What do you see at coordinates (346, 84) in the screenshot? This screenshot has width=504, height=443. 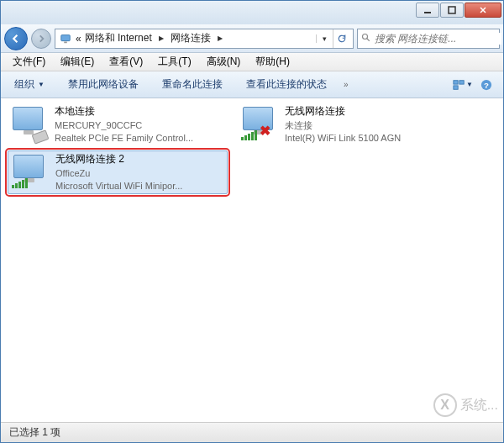 I see `toolbar-overflow: »` at bounding box center [346, 84].